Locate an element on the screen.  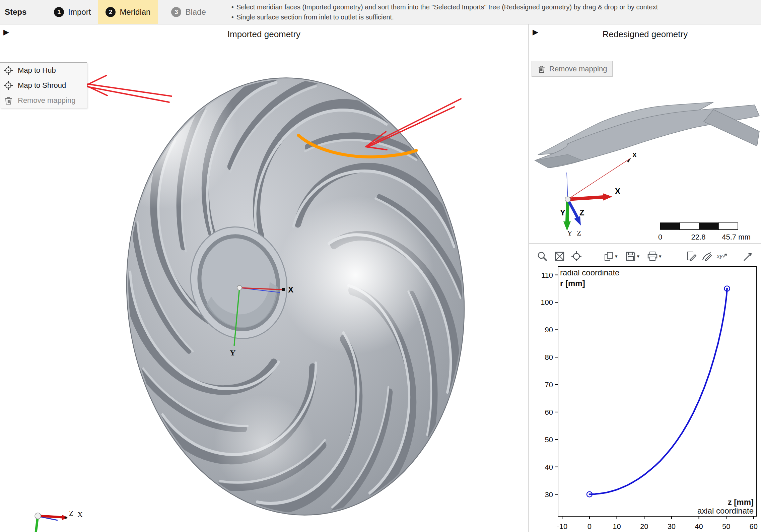
step-blade: 3 Blade is located at coordinates (188, 12).